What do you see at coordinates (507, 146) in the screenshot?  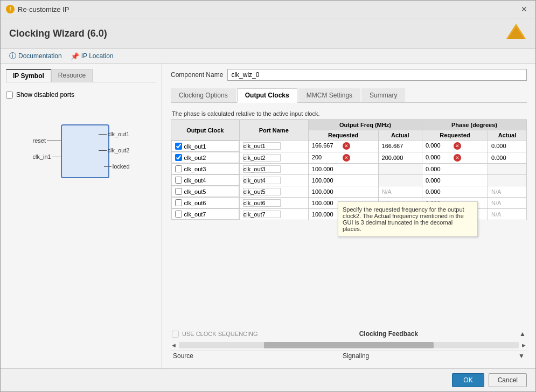 I see `phase-actual-cell: 0.000` at bounding box center [507, 146].